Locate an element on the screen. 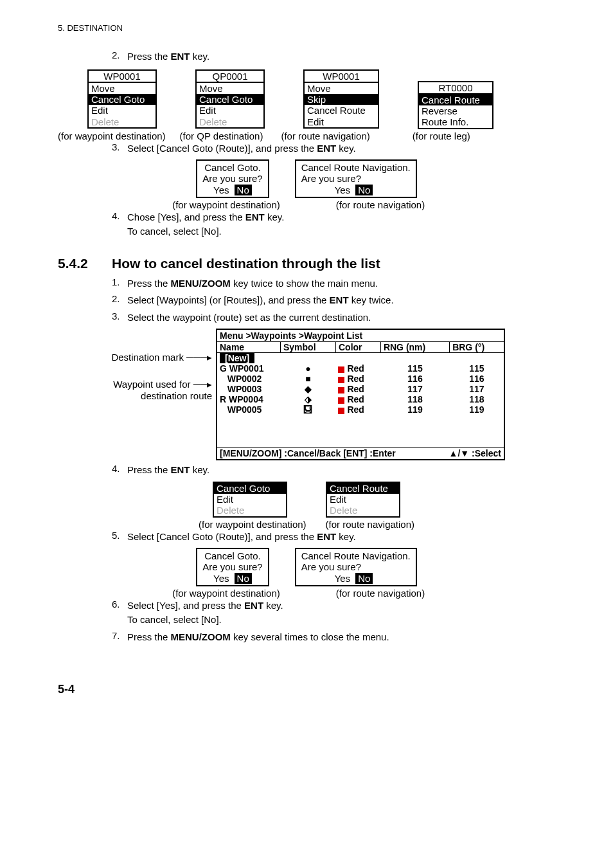 The image size is (613, 868). step-542-5: 5. Select [Cancel Goto (Route)], and pre… is located at coordinates (333, 538).